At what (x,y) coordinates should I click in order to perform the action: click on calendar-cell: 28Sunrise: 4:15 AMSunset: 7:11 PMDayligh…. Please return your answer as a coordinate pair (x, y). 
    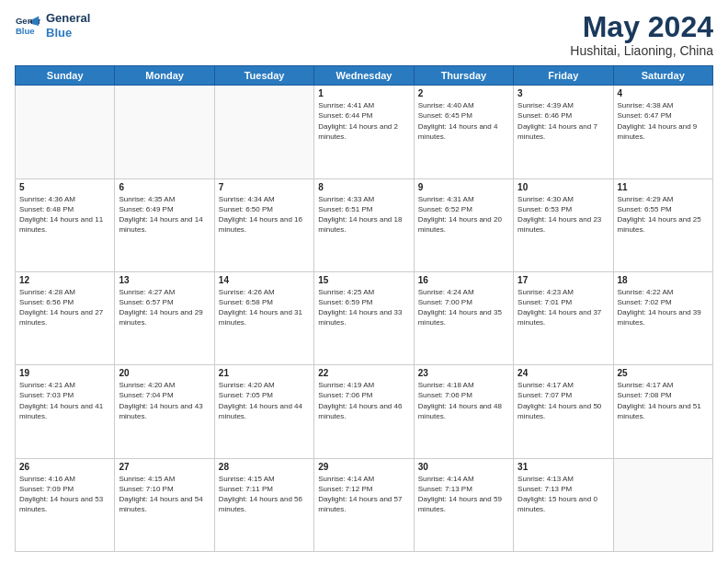
    Looking at the image, I should click on (264, 504).